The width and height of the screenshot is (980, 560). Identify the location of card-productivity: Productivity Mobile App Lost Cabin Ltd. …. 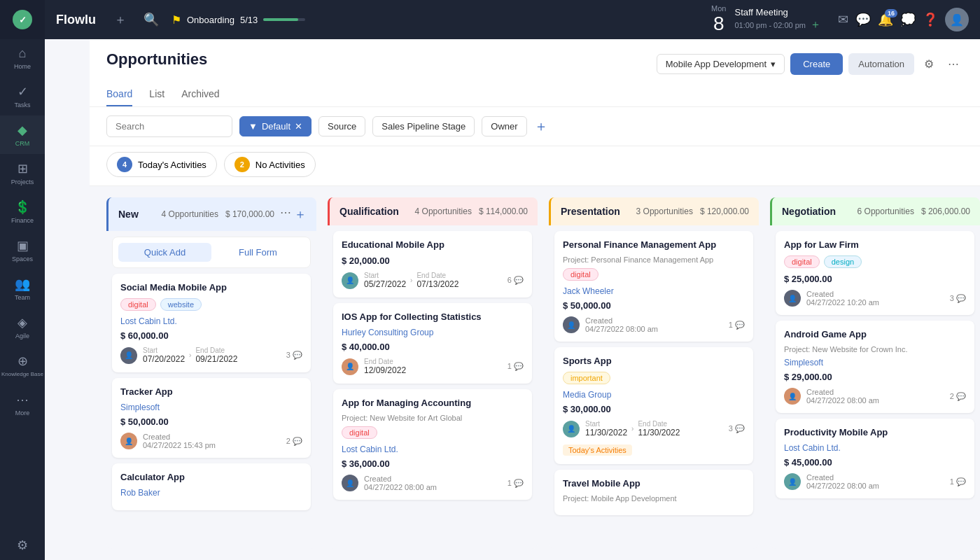
(875, 458).